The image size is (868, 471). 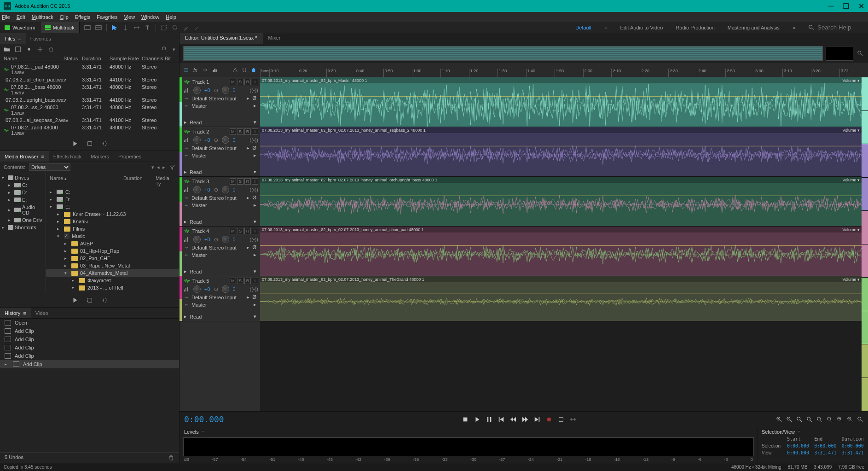 What do you see at coordinates (20, 28) in the screenshot?
I see `mode-waveform: Waveform` at bounding box center [20, 28].